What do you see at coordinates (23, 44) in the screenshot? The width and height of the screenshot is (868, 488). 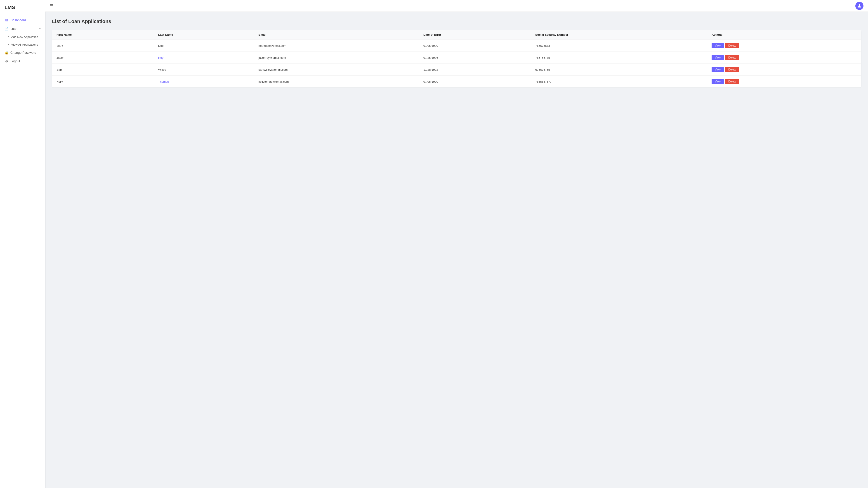 I see `sidebar-item-view-all-applications: View All Applications` at bounding box center [23, 44].